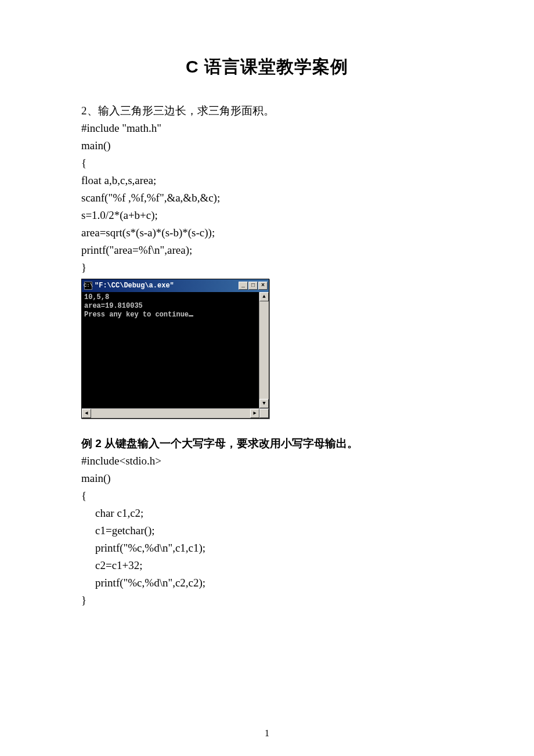  I want to click on code-line: s=1.0/2*(a+b+c);, so click(267, 215).